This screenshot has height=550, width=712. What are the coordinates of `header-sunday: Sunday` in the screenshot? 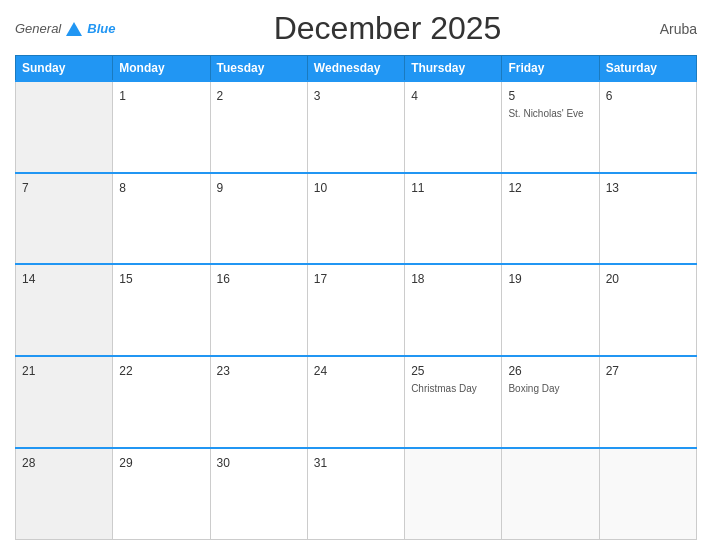 It's located at (64, 69).